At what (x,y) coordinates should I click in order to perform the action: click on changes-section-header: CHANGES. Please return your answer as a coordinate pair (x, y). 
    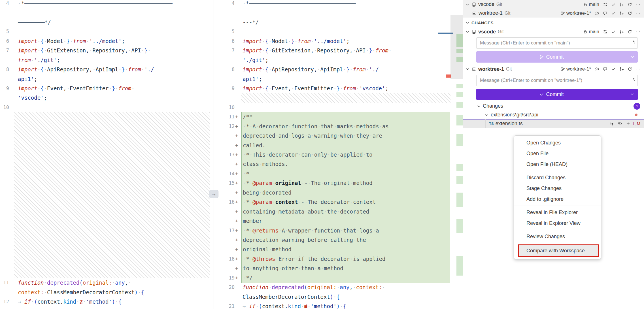
    Looking at the image, I should click on (554, 23).